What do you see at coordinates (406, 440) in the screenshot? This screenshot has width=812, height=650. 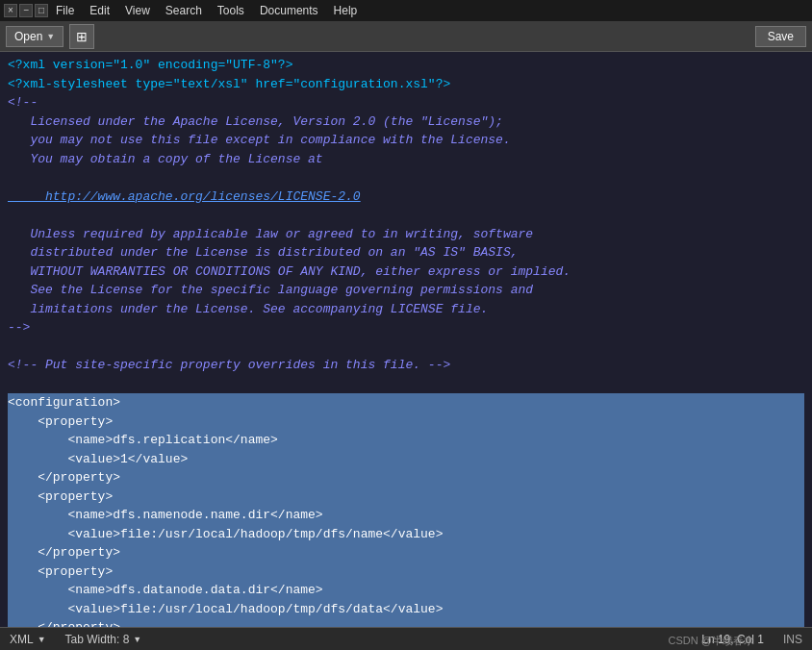 I see `code-line: <name>dfs.replication</name>` at bounding box center [406, 440].